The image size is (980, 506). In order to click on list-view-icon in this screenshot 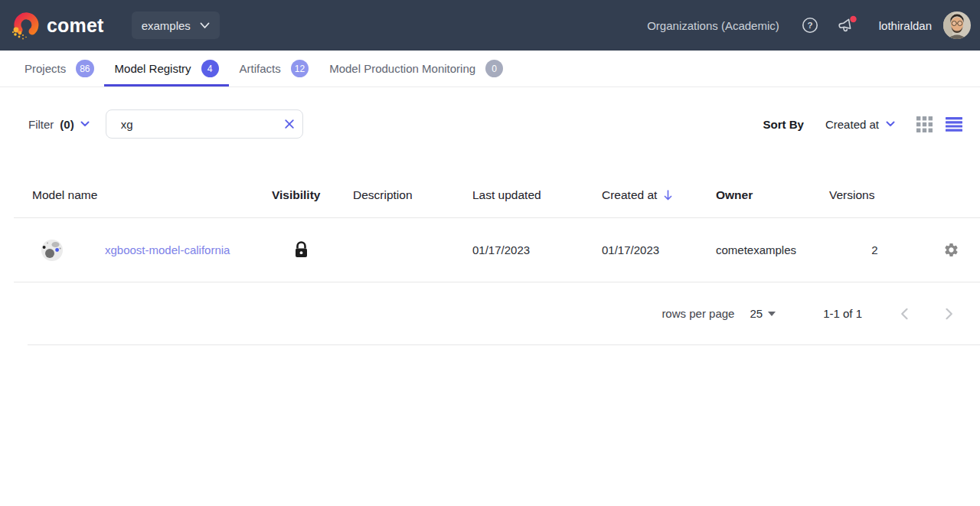, I will do `click(954, 124)`.